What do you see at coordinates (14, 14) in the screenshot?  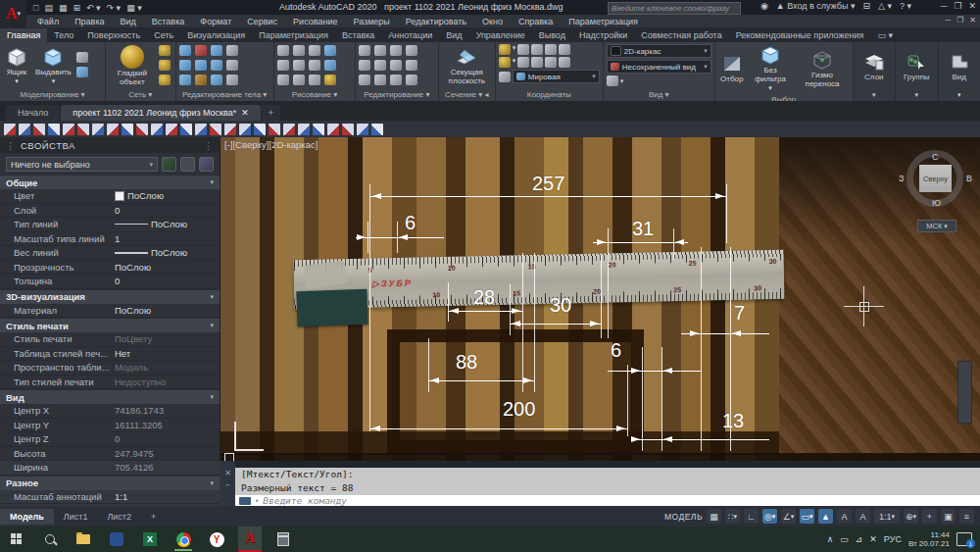 I see `autocad-app-menu: A▾` at bounding box center [14, 14].